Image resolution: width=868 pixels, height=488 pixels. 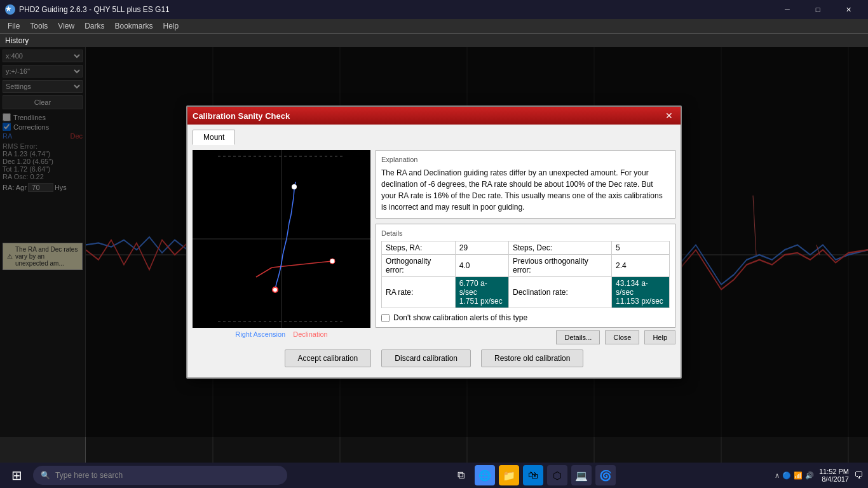 I want to click on table-row: RA rate: 6.770 a-s/sec1.751 px/sec Decli…, so click(x=526, y=292).